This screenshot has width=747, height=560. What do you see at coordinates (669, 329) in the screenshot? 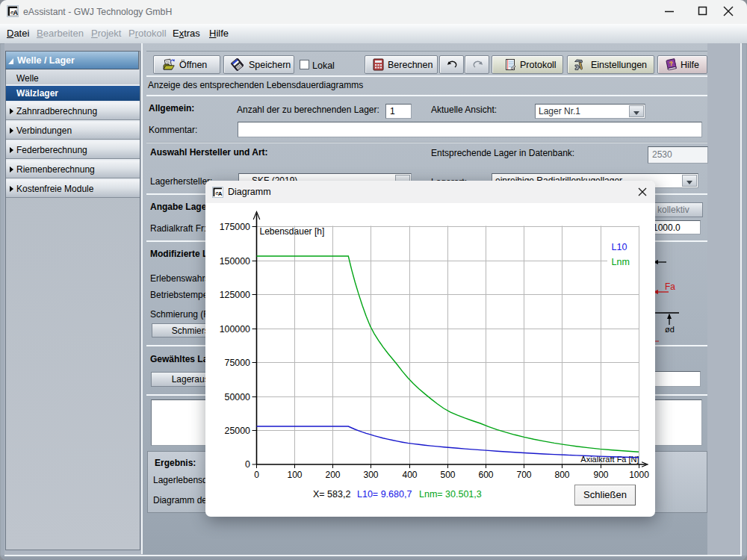
I see `svg-text: ød` at bounding box center [669, 329].